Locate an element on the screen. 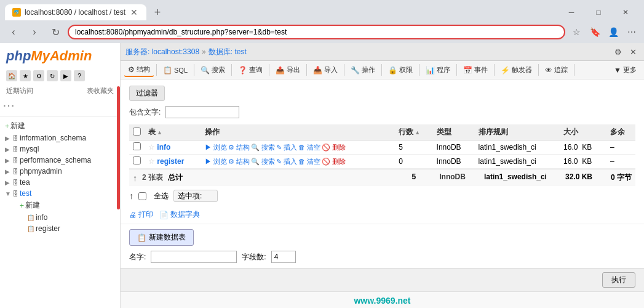 The width and height of the screenshot is (644, 308). name-label: 名字: is located at coordinates (138, 257).